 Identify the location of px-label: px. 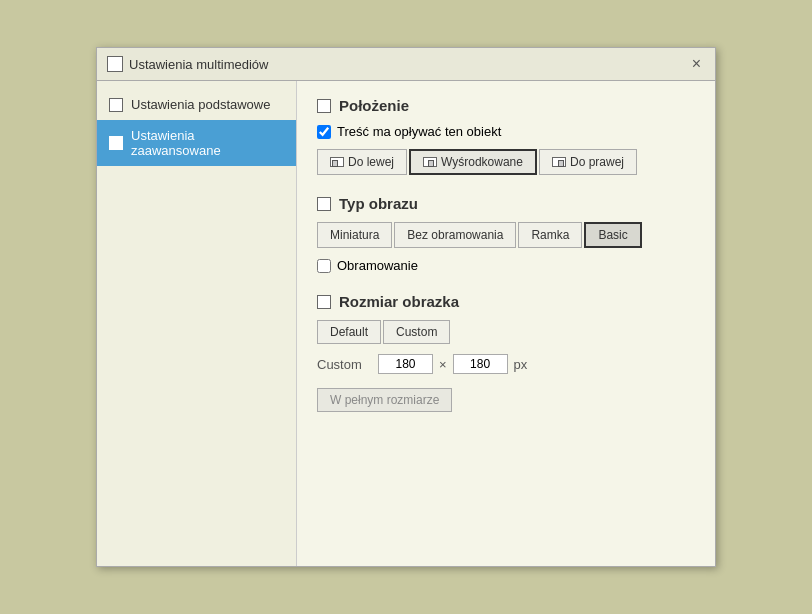
(521, 364).